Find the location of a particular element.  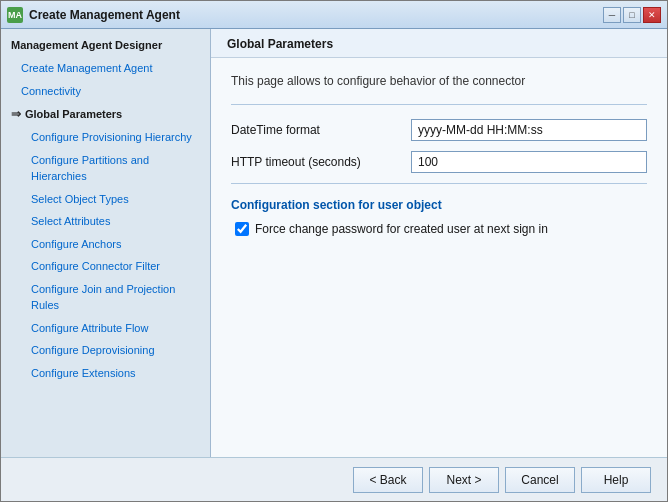

main-header: Global Parameters is located at coordinates (439, 44).